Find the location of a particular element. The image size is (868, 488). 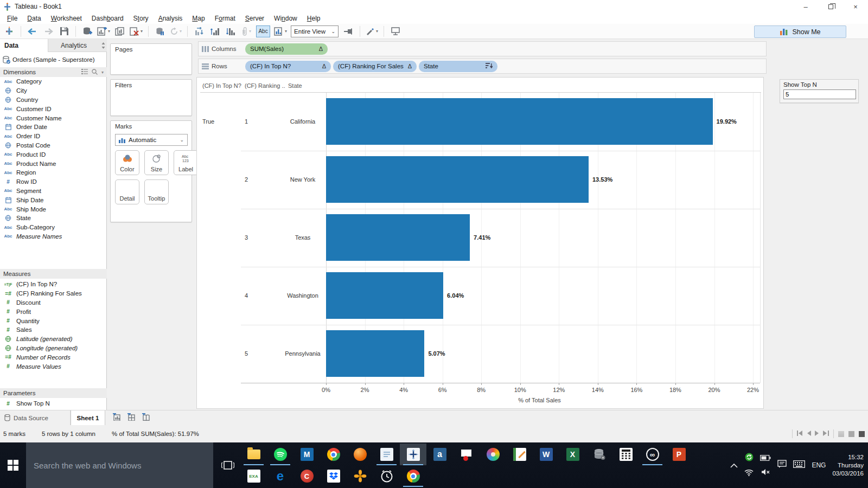

highlight-button: ▾ is located at coordinates (372, 31).